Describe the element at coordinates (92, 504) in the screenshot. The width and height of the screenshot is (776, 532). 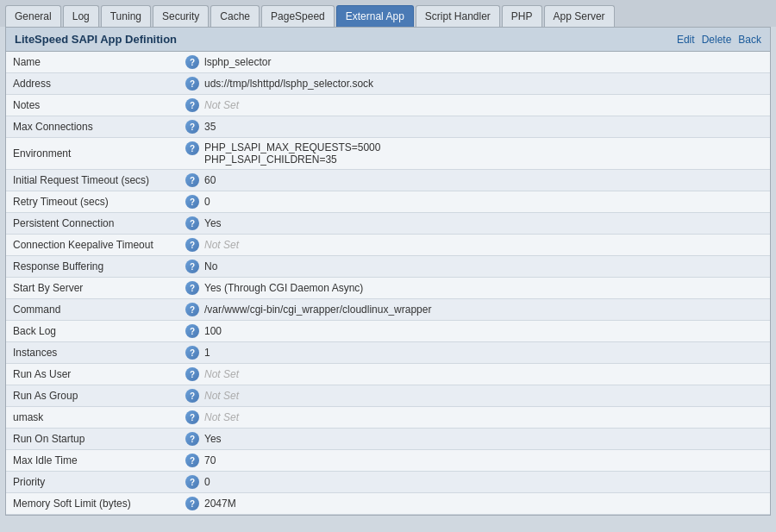
I see `row-label: Memory Soft Limit (bytes)` at that location.